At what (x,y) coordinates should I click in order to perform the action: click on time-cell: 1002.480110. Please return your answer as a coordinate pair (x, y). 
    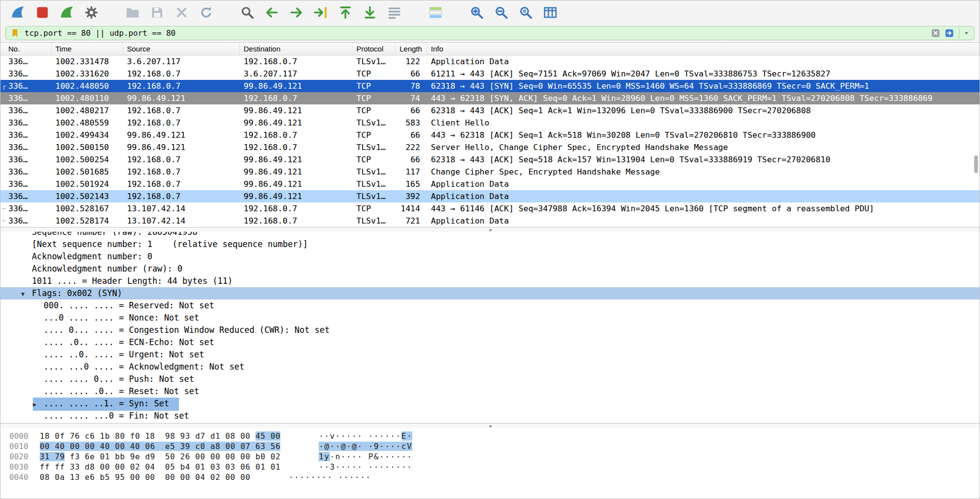
    Looking at the image, I should click on (87, 98).